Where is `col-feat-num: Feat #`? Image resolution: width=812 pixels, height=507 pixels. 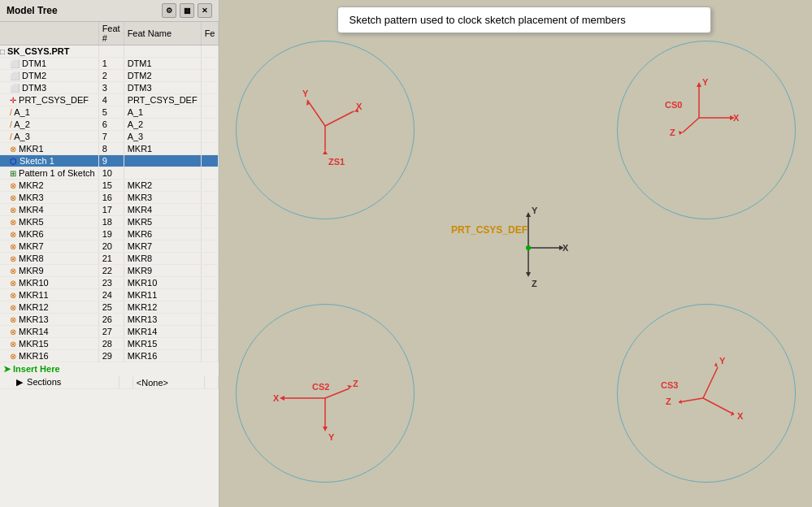 col-feat-num: Feat # is located at coordinates (111, 34).